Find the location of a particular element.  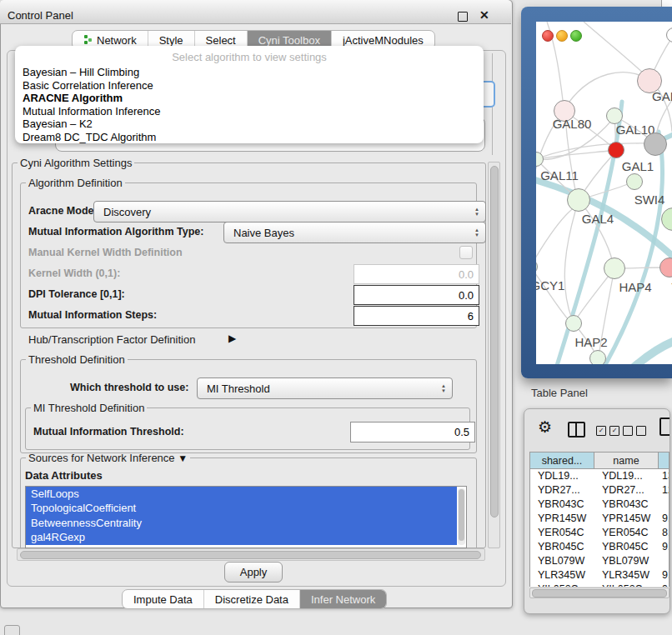

manual-kernel-checkbox is located at coordinates (466, 252).